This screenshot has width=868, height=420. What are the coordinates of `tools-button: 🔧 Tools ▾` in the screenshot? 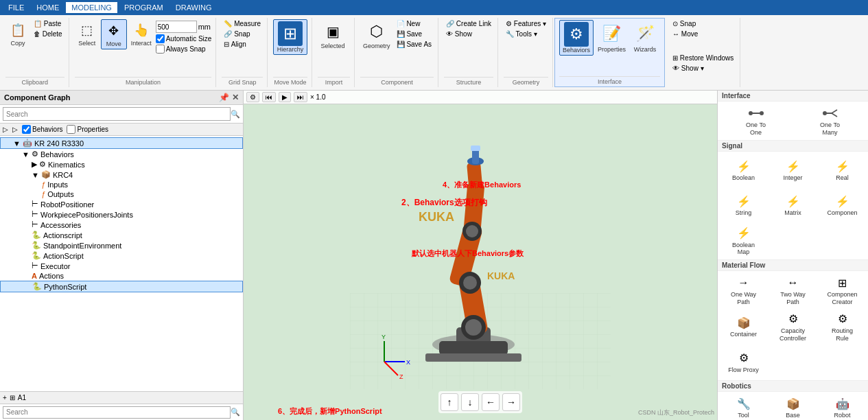 It's located at (521, 34).